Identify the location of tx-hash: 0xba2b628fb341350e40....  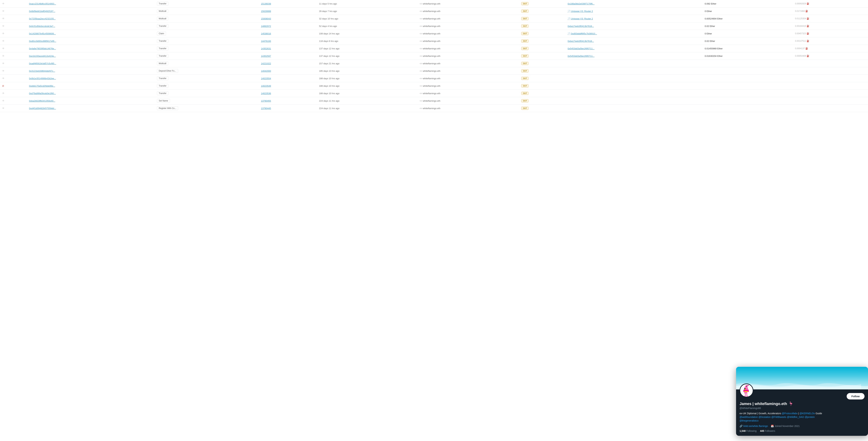
(42, 101).